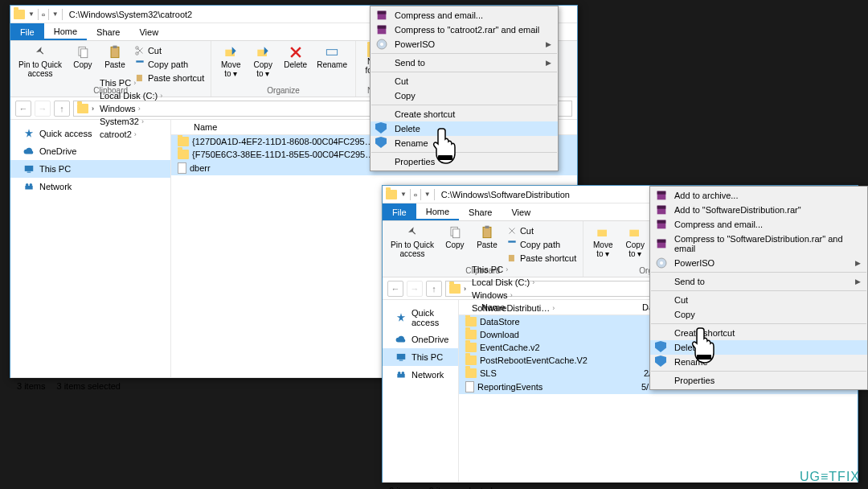  What do you see at coordinates (283, 90) in the screenshot?
I see `group-organize: Organize` at bounding box center [283, 90].